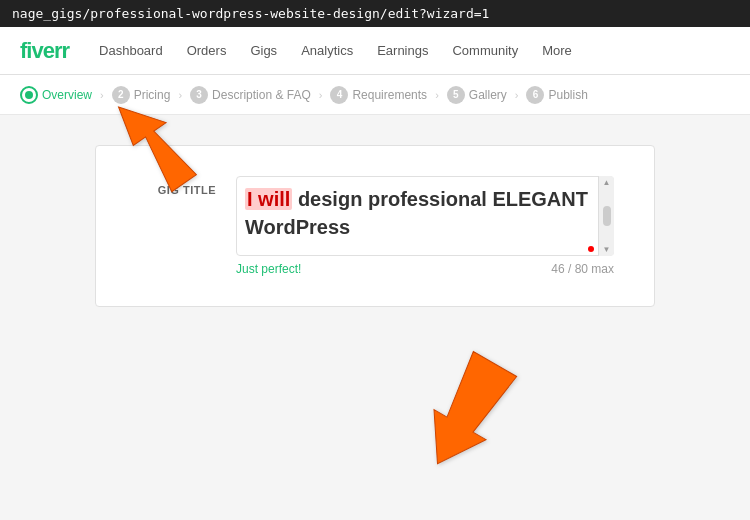  What do you see at coordinates (152, 95) in the screenshot?
I see `step-label-pricing: Pricing` at bounding box center [152, 95].